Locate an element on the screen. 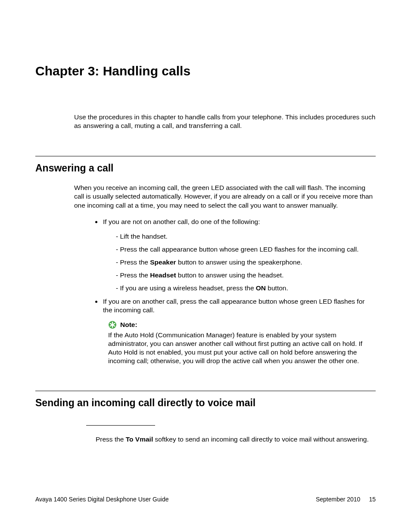 Image resolution: width=411 pixels, height=532 pixels. note-label: Note: is located at coordinates (129, 325).